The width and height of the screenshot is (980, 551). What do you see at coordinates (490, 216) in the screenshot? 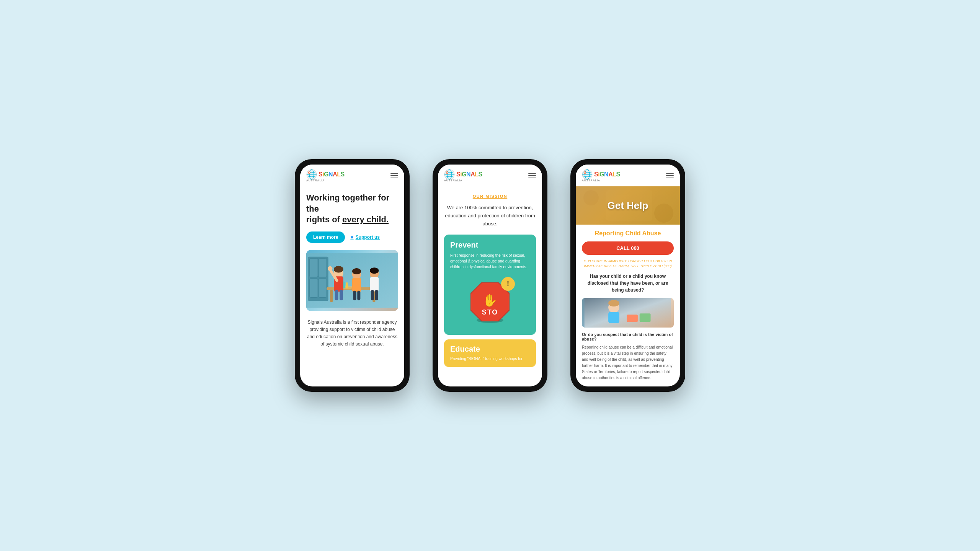
I see `mission-text: We are 100% committed to prevention, edu…` at bounding box center [490, 216].